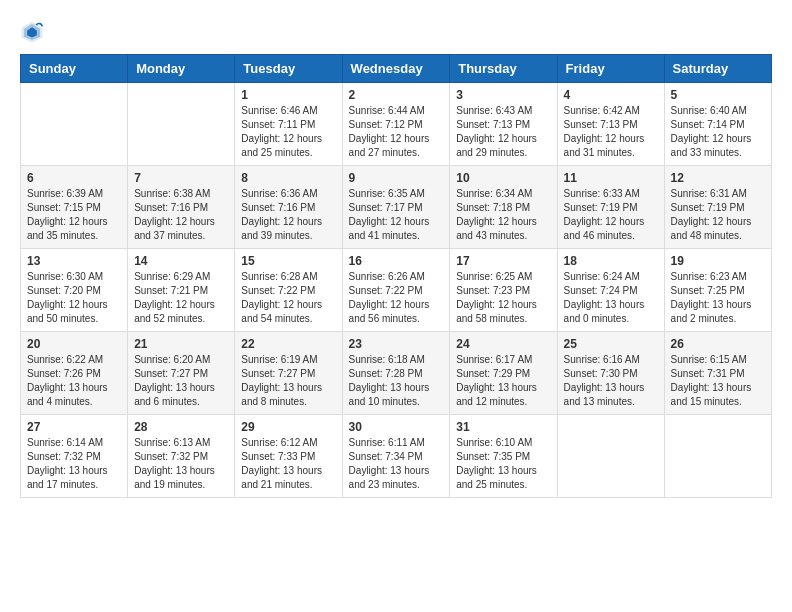 The height and width of the screenshot is (612, 792). Describe the element at coordinates (503, 95) in the screenshot. I see `day-number: 3` at that location.